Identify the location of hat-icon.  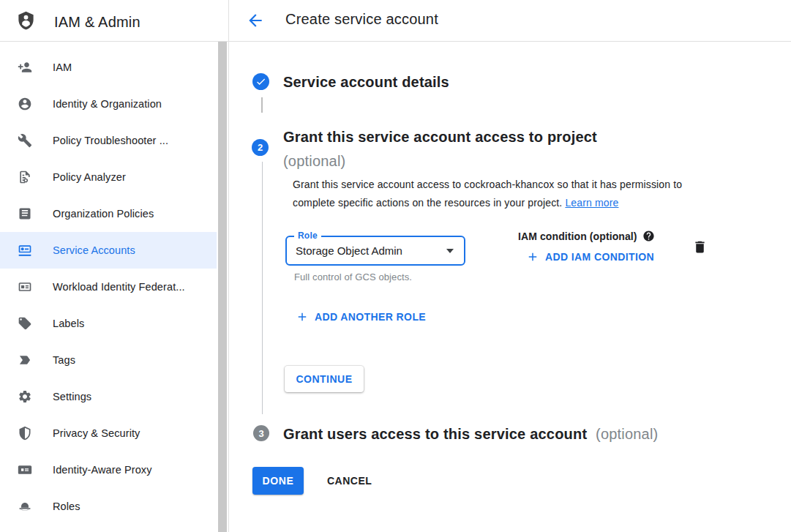
(25, 506).